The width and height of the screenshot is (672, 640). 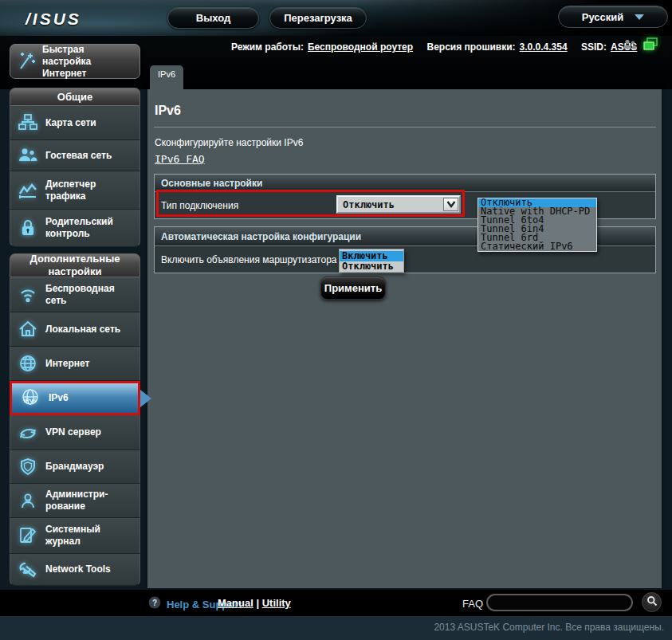 What do you see at coordinates (594, 47) in the screenshot?
I see `ssid-label: SSID:` at bounding box center [594, 47].